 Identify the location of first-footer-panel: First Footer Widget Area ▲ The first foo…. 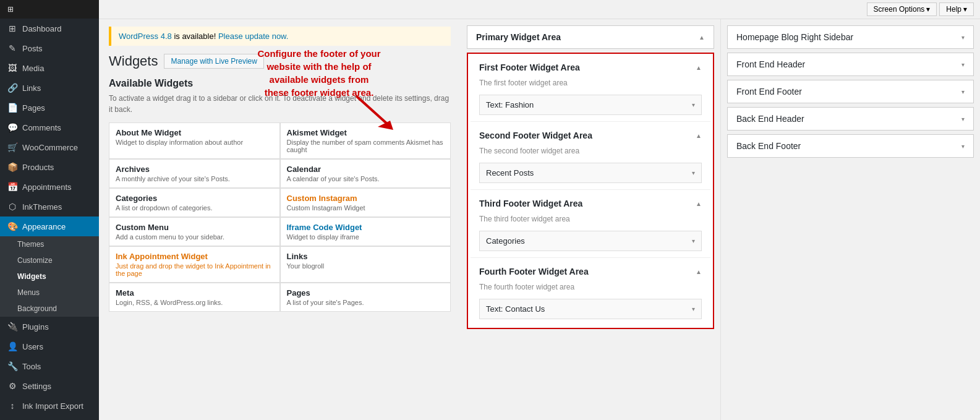
(590, 89).